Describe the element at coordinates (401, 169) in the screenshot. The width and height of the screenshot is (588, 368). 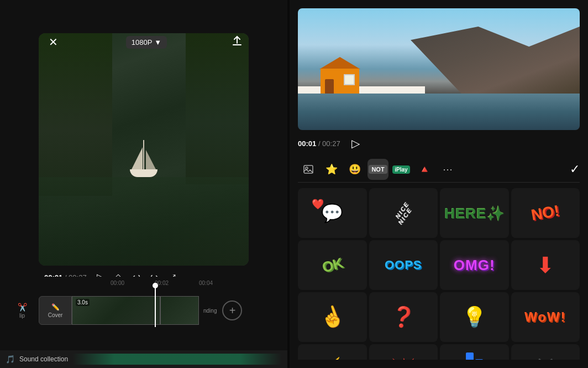
I see `toolbar-iplay-button: iPlay` at that location.